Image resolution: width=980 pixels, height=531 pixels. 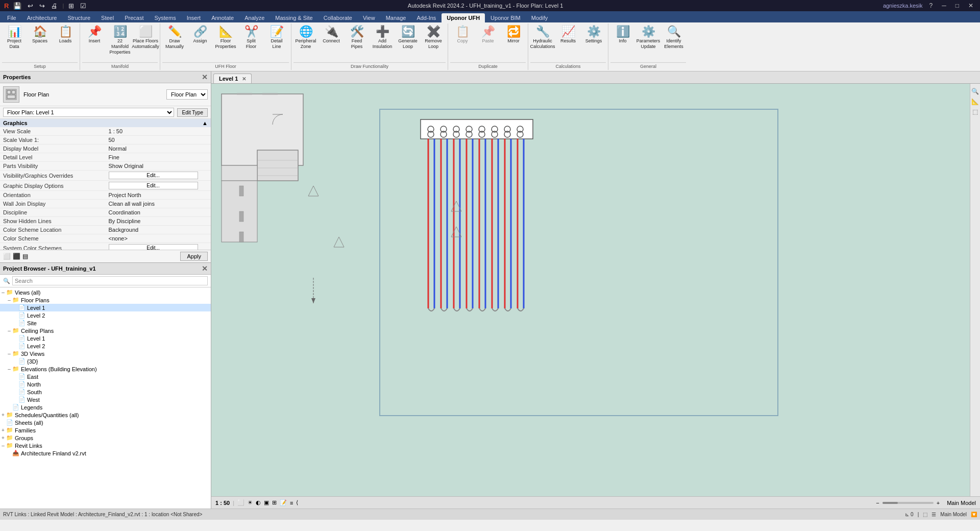 I want to click on tree-groups: + 📁 Groups, so click(x=105, y=438).